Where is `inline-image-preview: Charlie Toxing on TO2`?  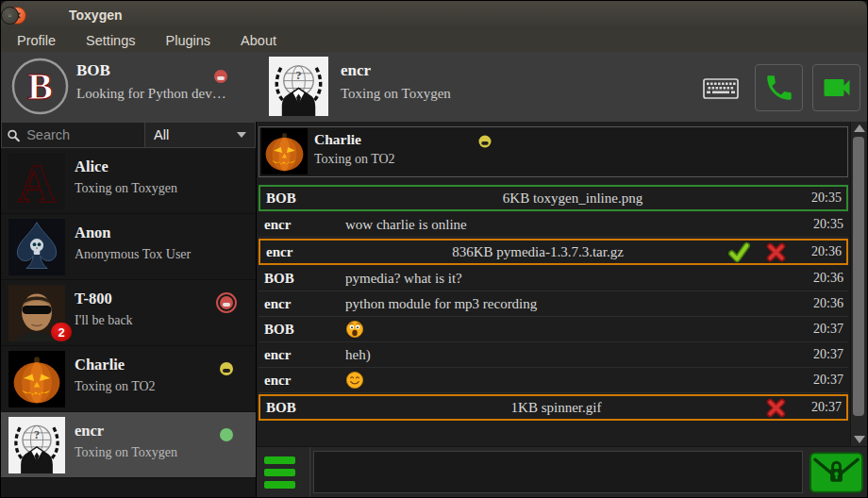
inline-image-preview: Charlie Toxing on TO2 is located at coordinates (553, 152).